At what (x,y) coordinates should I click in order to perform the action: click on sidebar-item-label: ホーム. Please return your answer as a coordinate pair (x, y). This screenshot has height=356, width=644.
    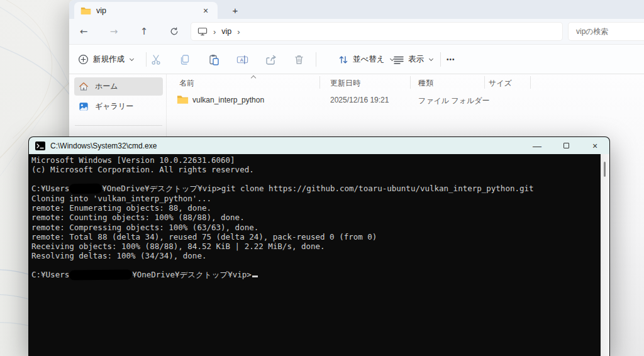
    Looking at the image, I should click on (107, 87).